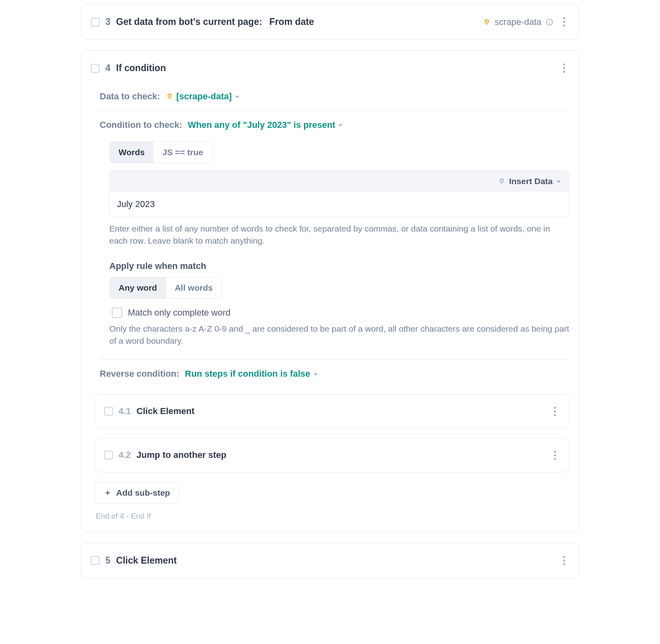 This screenshot has width=660, height=644. I want to click on add-substep-label: Add sub-step, so click(143, 493).